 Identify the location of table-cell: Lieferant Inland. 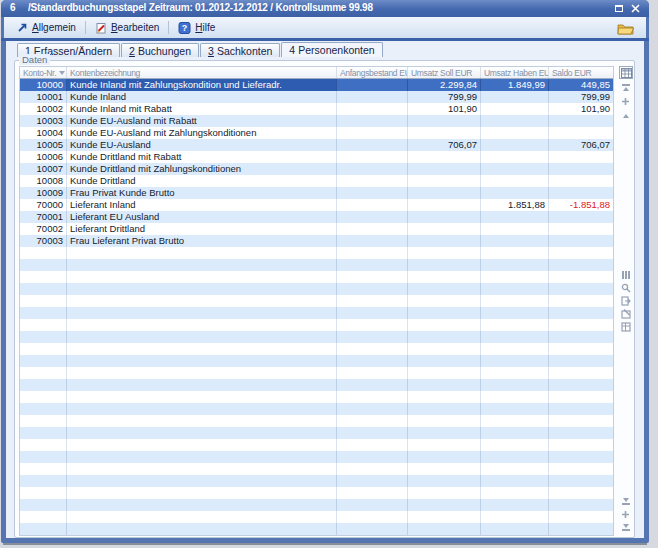
(202, 205).